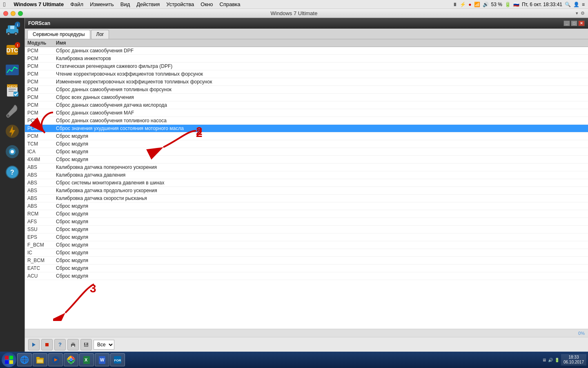  What do you see at coordinates (12, 70) in the screenshot?
I see `sidebar-icon-graph` at bounding box center [12, 70].